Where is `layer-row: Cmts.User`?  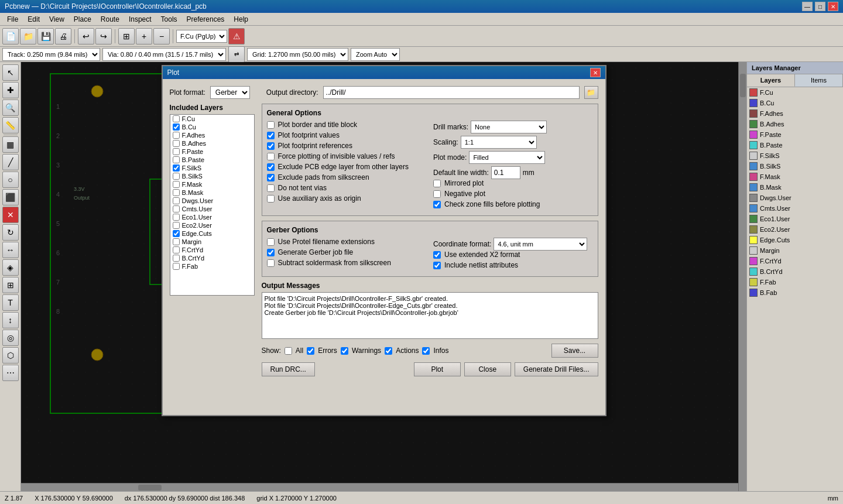 layer-row: Cmts.User is located at coordinates (795, 208).